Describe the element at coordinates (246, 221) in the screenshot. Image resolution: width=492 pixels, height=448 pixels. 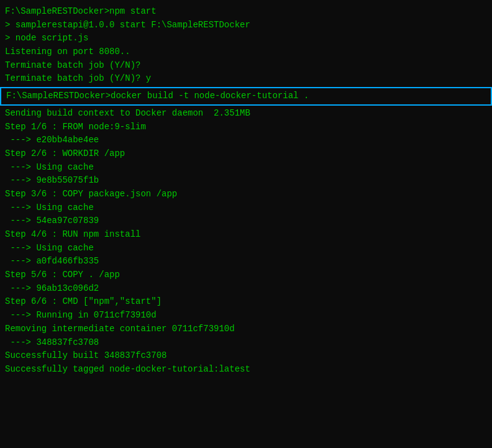
I see `terminal-line: ---> 54ea97c07839` at that location.